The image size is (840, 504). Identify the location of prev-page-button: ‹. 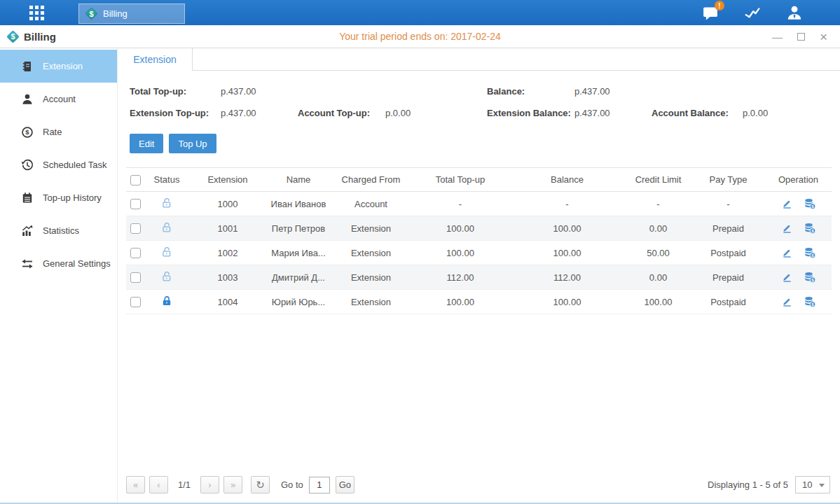
(158, 484).